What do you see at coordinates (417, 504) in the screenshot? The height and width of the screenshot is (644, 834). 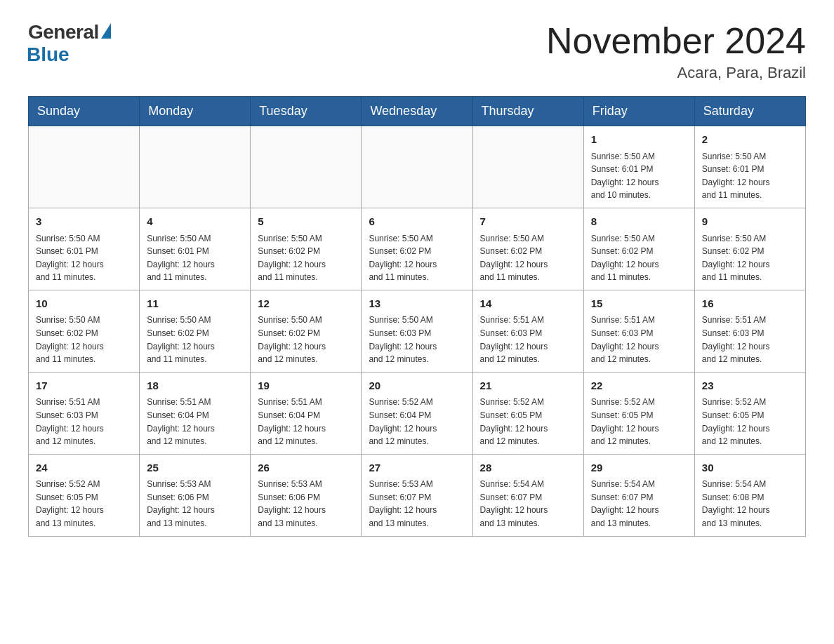 I see `day-info: Sunrise: 5:53 AMSunset: 6:07 PMDaylight:…` at bounding box center [417, 504].